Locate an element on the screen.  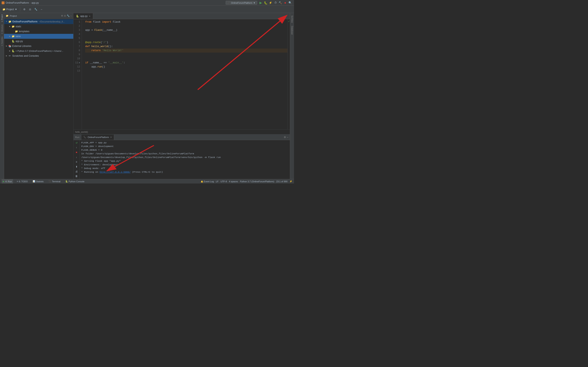
python-item: ▶ 🐍 < Python 3.7 (OnlineForumPlatform) >… is located at coordinates (39, 51).